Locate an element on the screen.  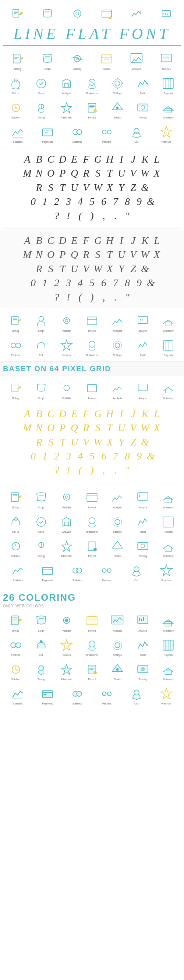
alpha-row-10: ? ! ( ) , . " is located at coordinates (92, 298).